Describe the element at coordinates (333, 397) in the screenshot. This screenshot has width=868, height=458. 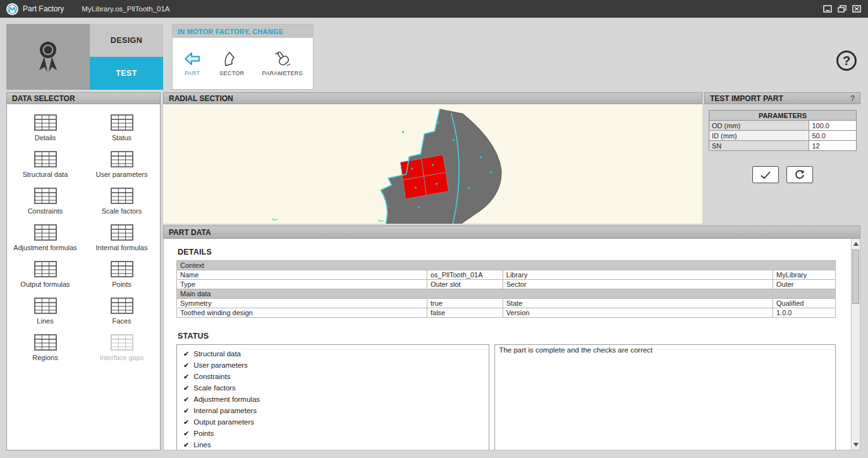
I see `status-checklist: ✔Structural data ✔User parameters ✔Const…` at that location.